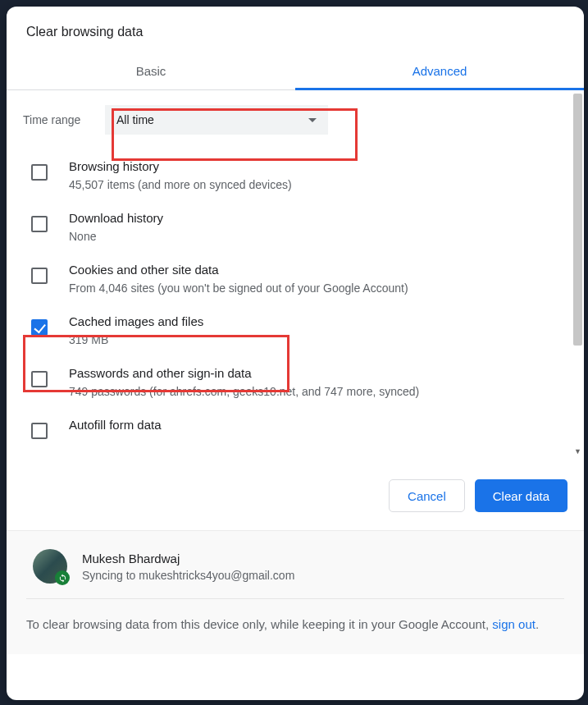 Image resolution: width=588 pixels, height=705 pixels. What do you see at coordinates (39, 172) in the screenshot?
I see `checkbox-browsing-history` at bounding box center [39, 172].